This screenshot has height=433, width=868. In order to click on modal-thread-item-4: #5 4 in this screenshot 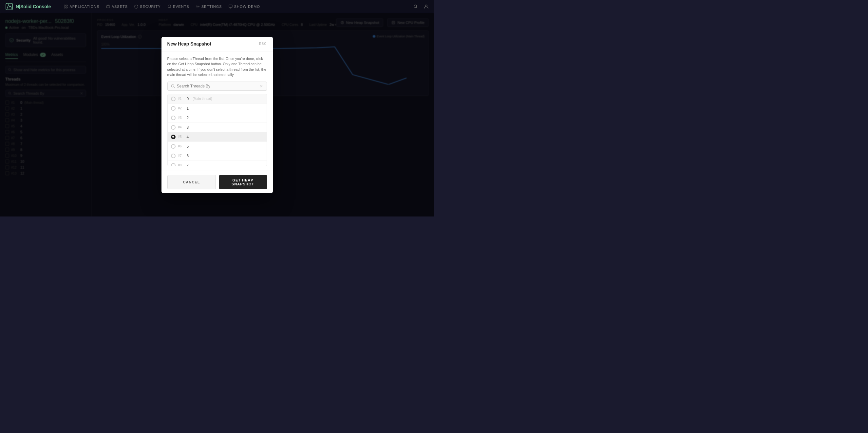, I will do `click(217, 137)`.